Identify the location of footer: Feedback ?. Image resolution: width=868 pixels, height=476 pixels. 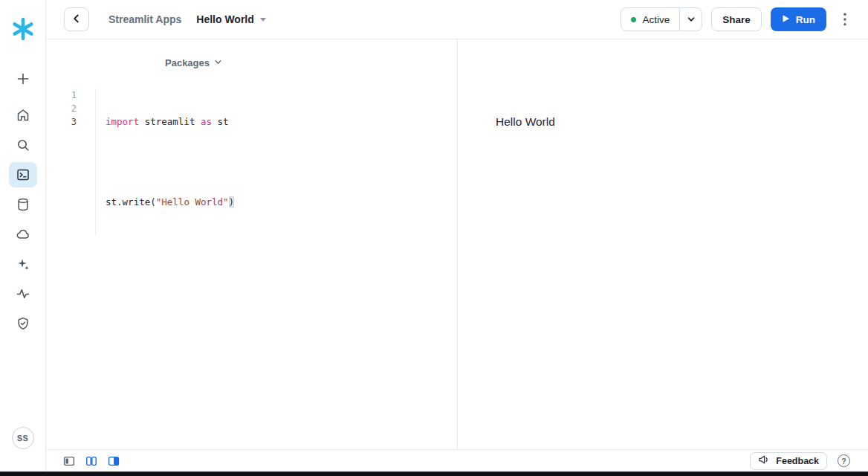
(457, 460).